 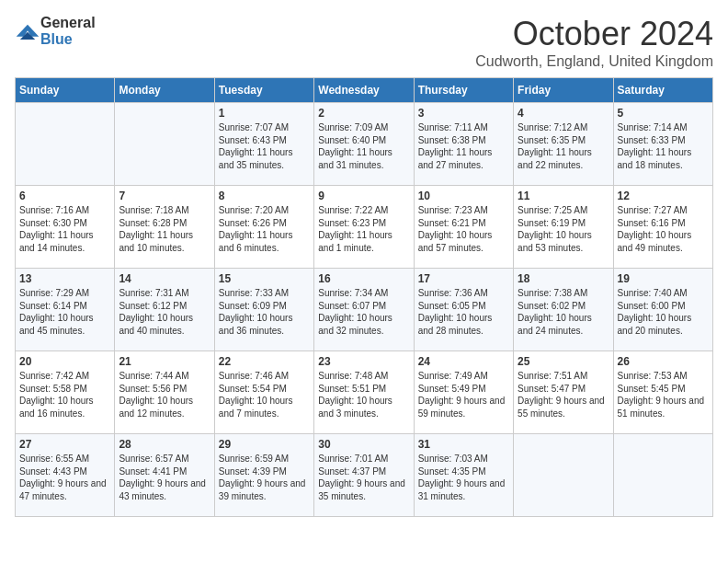 What do you see at coordinates (664, 312) in the screenshot?
I see `day-info: Sunrise: 7:40 AM Sunset: 6:00 PM Dayligh…` at bounding box center [664, 312].